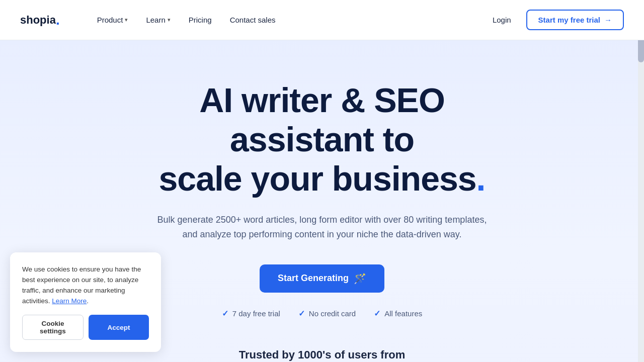  Describe the element at coordinates (502, 20) in the screenshot. I see `login-button: Login` at that location.